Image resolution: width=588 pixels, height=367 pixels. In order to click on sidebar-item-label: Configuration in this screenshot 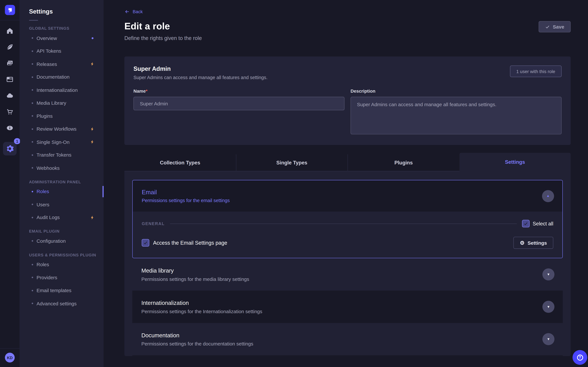, I will do `click(51, 241)`.